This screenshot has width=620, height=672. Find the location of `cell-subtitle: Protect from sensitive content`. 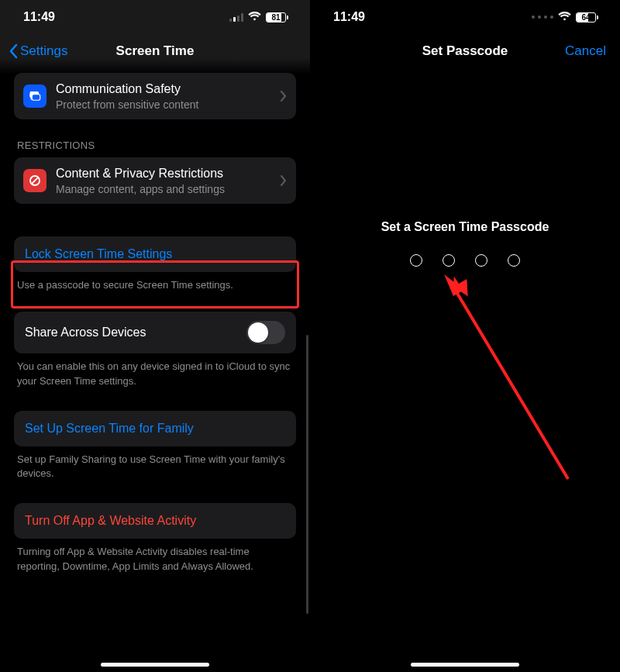

cell-subtitle: Protect from sensitive content is located at coordinates (166, 105).